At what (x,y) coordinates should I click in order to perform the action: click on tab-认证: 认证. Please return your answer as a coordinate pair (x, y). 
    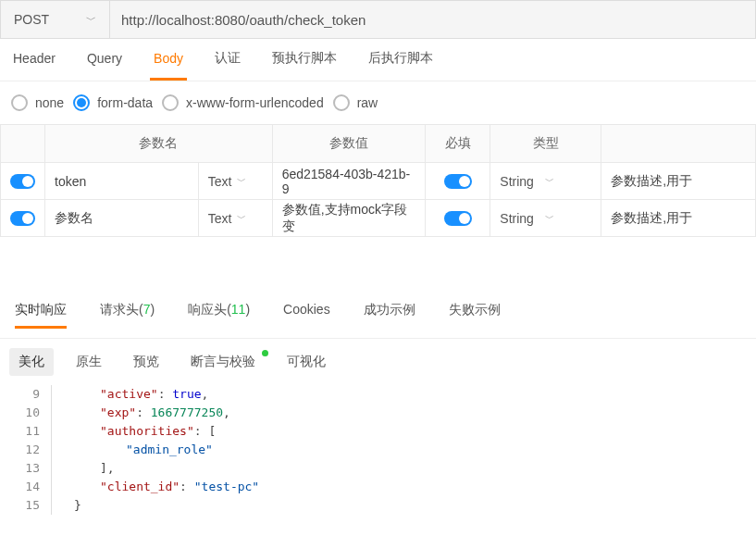
    Looking at the image, I should click on (228, 59).